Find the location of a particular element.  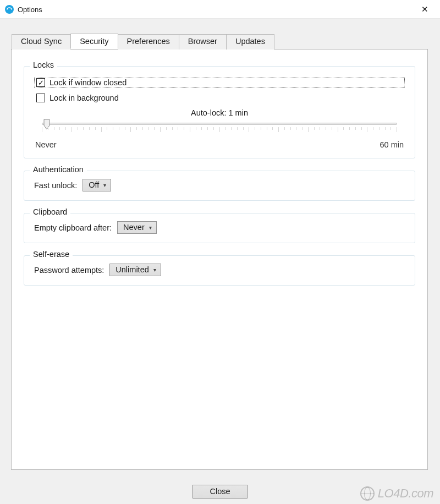

tab-strip: Cloud Sync Security Preferences Browser … is located at coordinates (220, 34).